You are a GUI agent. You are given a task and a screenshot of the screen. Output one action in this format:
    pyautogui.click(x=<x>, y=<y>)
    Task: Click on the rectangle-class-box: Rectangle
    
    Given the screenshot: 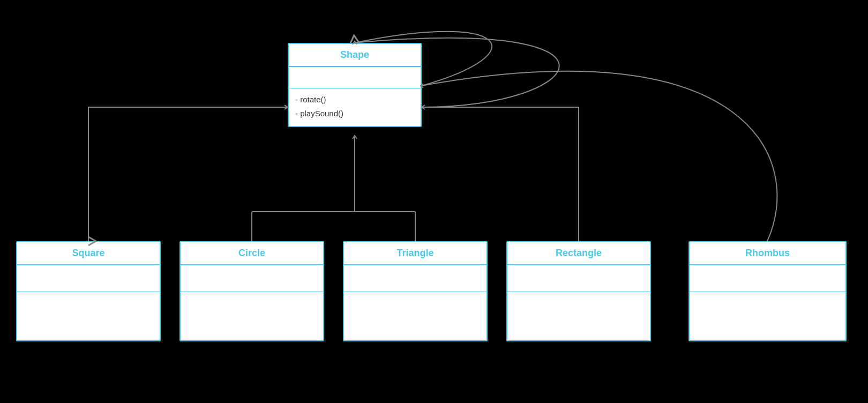 What is the action you would take?
    pyautogui.click(x=579, y=292)
    